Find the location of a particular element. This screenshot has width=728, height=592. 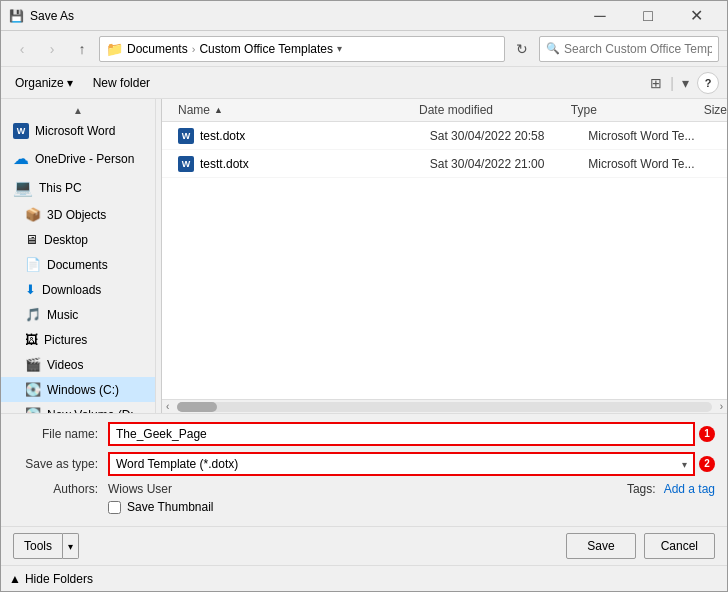

save-type-row: Save as type: Word Template (*.dotx) ▾ 2 is located at coordinates (364, 464).